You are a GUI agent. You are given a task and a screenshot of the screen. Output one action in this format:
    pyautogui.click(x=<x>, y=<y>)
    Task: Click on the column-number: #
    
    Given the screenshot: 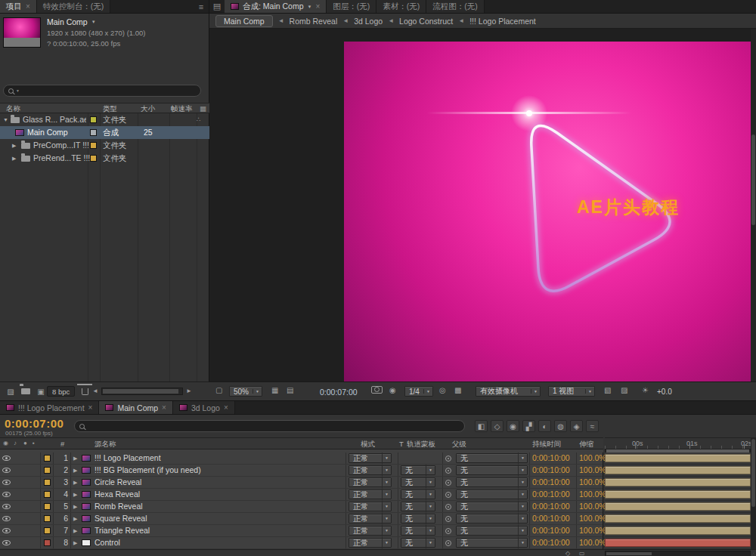 What is the action you would take?
    pyautogui.click(x=62, y=444)
    